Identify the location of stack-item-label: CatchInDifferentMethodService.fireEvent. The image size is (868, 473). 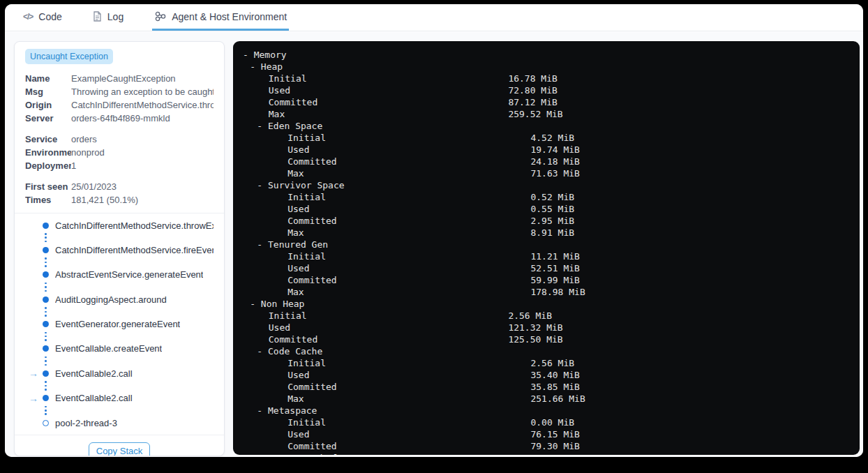
(134, 250).